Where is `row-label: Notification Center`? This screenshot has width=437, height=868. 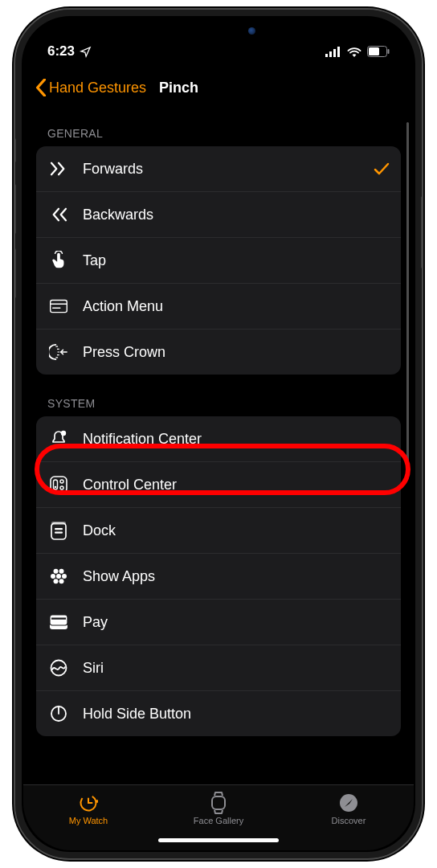
row-label: Notification Center is located at coordinates (236, 439).